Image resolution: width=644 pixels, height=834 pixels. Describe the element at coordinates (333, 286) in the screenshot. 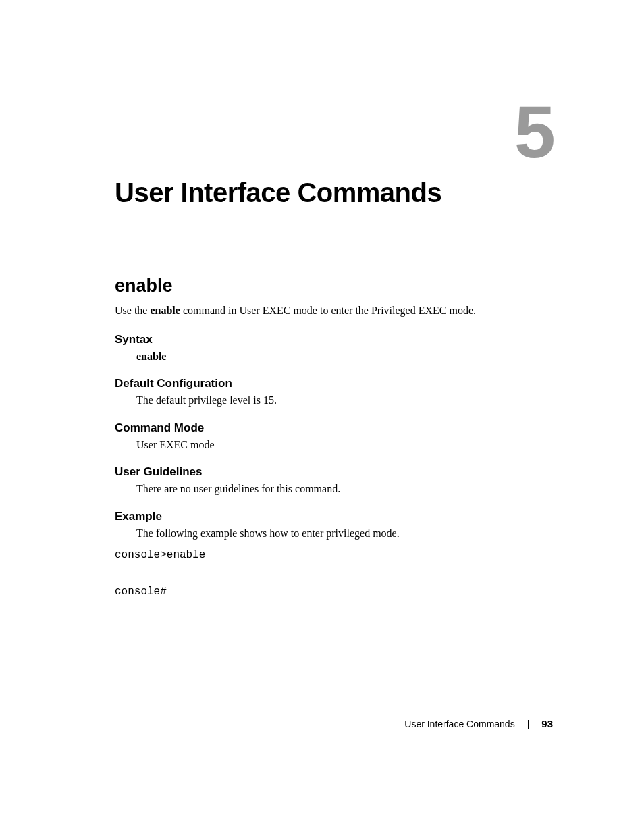

I see `section-title: enable` at that location.